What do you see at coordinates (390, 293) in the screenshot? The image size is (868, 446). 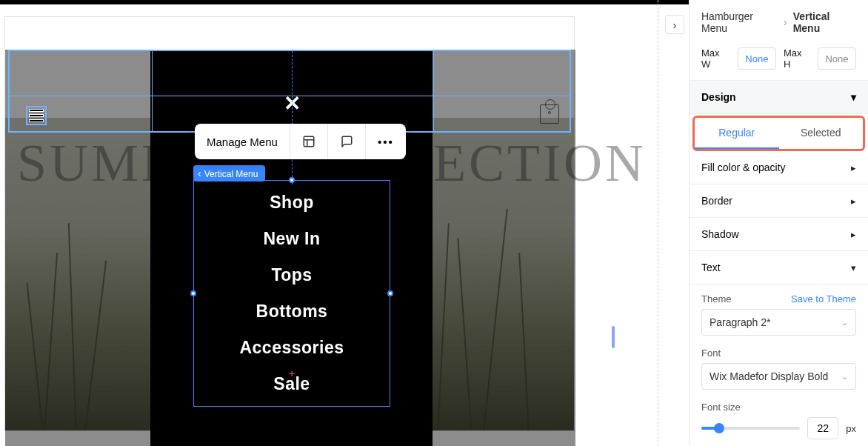 I see `resize-handle-right` at bounding box center [390, 293].